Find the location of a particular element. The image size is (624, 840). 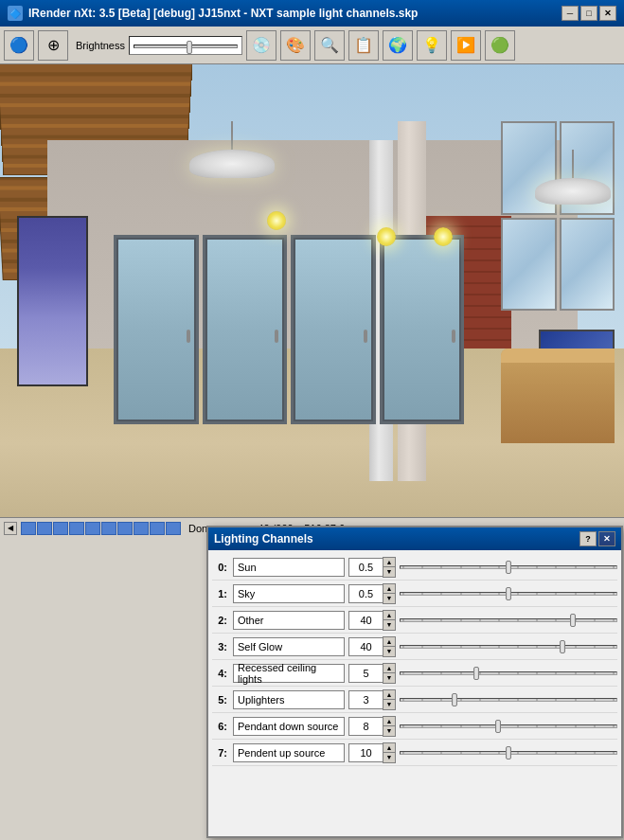

brightness-slider is located at coordinates (186, 45).